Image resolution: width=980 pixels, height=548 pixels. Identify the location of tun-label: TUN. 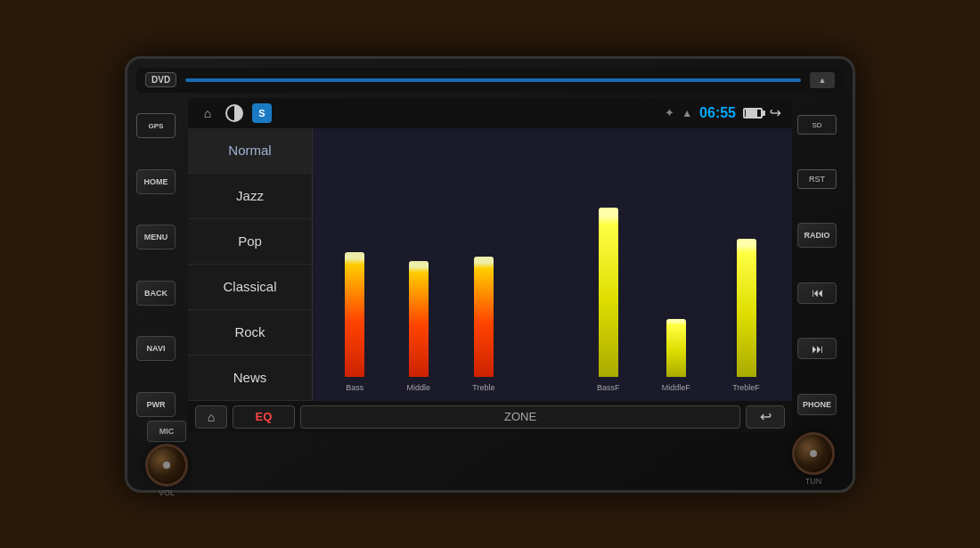
(814, 481).